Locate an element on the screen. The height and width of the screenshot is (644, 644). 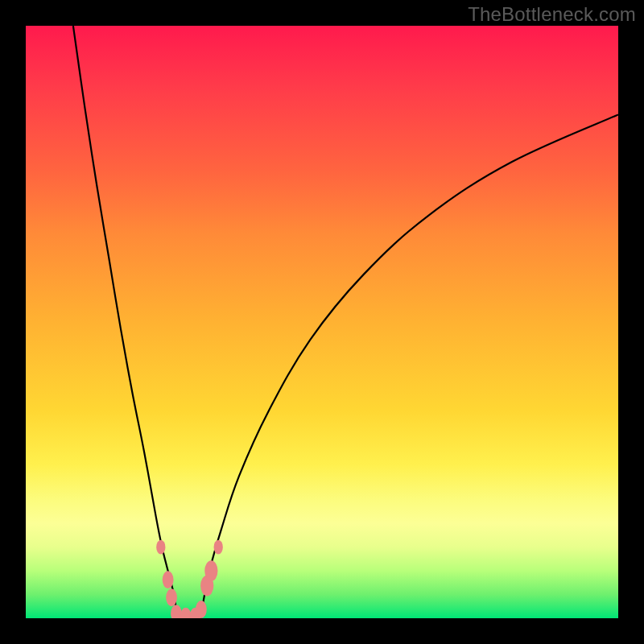
curve-left-branch is located at coordinates (126, 322).